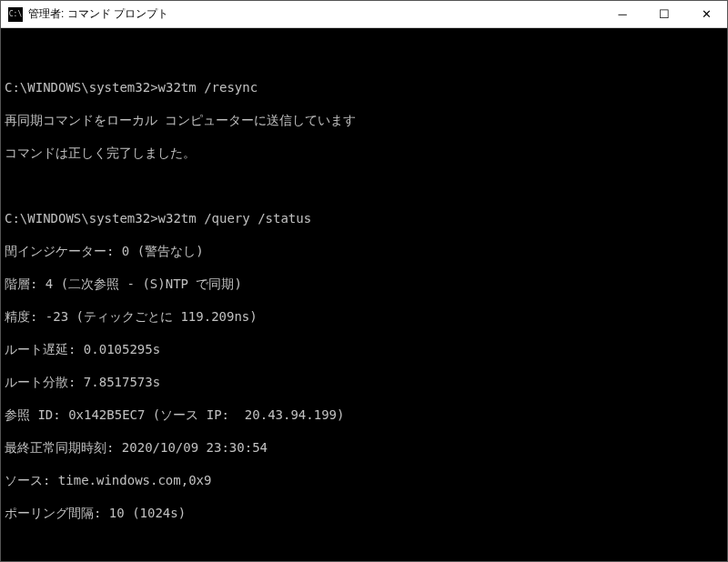 The height and width of the screenshot is (562, 728). What do you see at coordinates (364, 15) in the screenshot?
I see `window-titlebar: C:\ 管理者: コマンド プロンプト ─ ☐ ✕` at bounding box center [364, 15].